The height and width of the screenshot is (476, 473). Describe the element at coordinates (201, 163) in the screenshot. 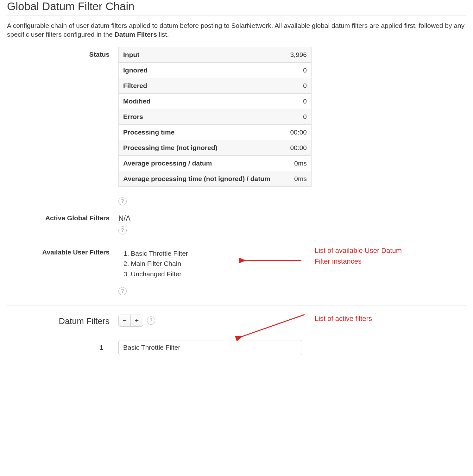

I see `status-metric-label: Average processing / datum` at that location.